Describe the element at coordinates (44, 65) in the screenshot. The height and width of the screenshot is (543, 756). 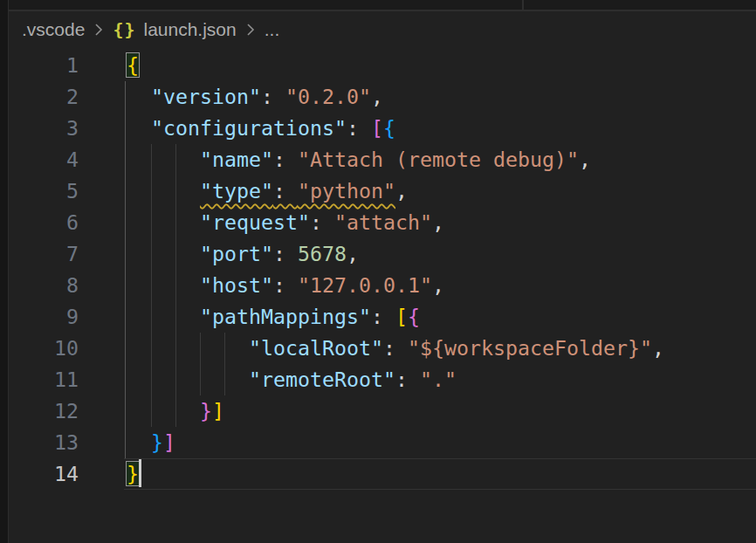
I see `line-number: 1` at that location.